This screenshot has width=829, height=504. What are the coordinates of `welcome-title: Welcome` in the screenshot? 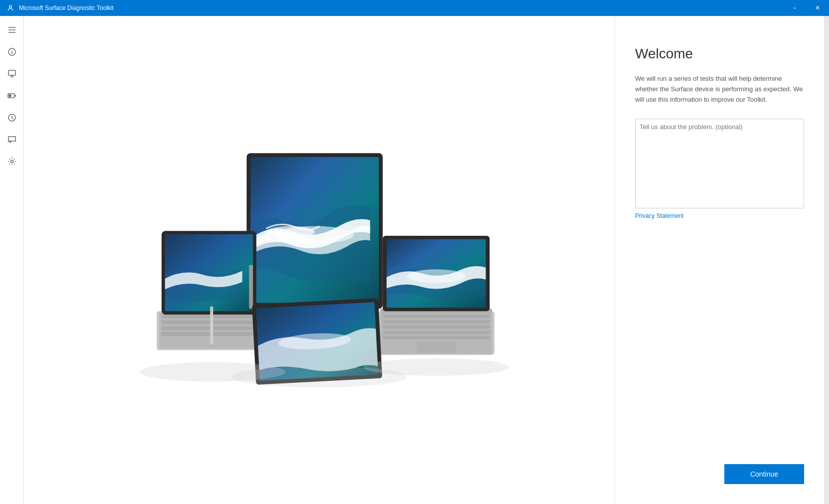 It's located at (720, 54).